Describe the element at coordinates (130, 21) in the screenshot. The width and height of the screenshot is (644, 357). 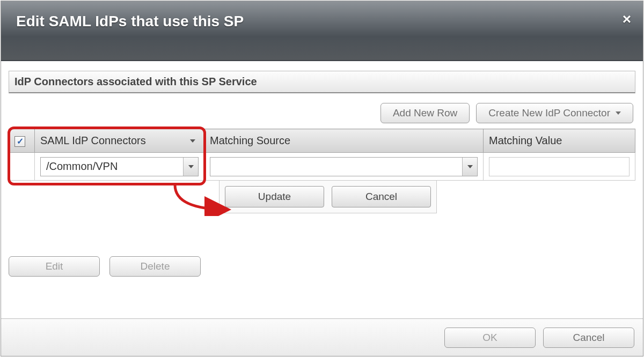
I see `dialog-title: Edit SAML IdPs that use this SP` at that location.